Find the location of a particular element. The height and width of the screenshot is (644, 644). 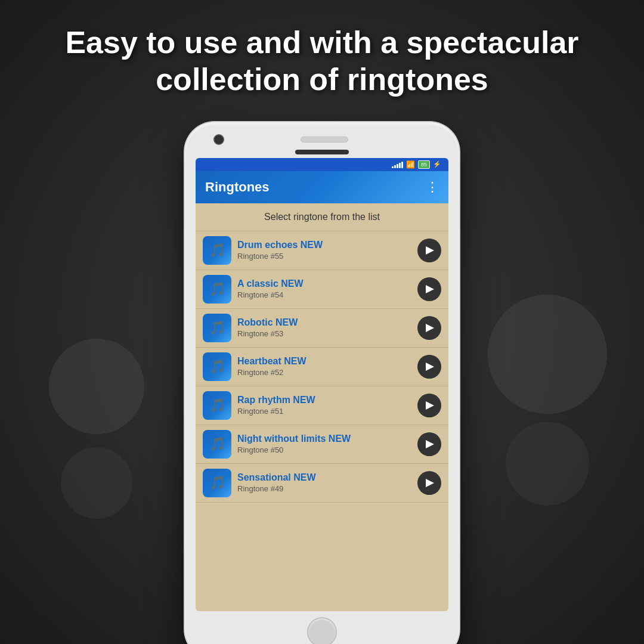

front-camera is located at coordinates (219, 140).